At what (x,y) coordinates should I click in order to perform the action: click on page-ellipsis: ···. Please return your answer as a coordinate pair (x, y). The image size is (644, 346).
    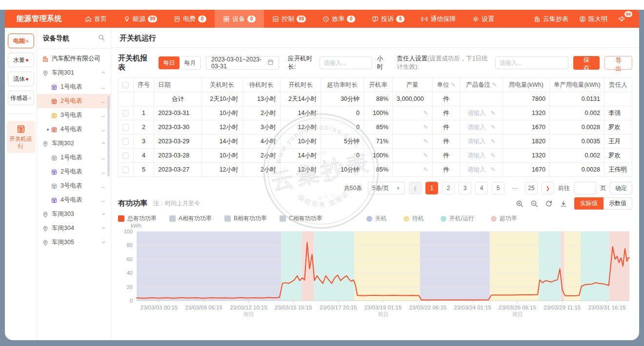
    Looking at the image, I should click on (515, 188).